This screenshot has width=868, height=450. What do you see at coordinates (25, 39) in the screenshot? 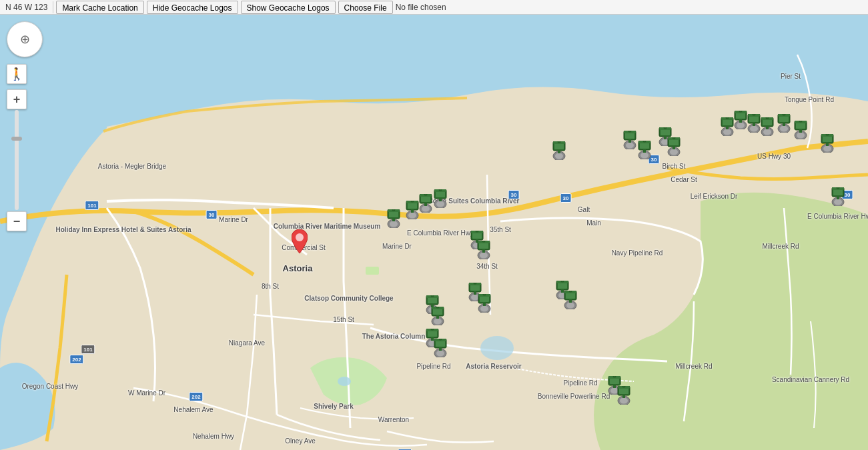
I see `pan-icon: ⊕` at bounding box center [25, 39].